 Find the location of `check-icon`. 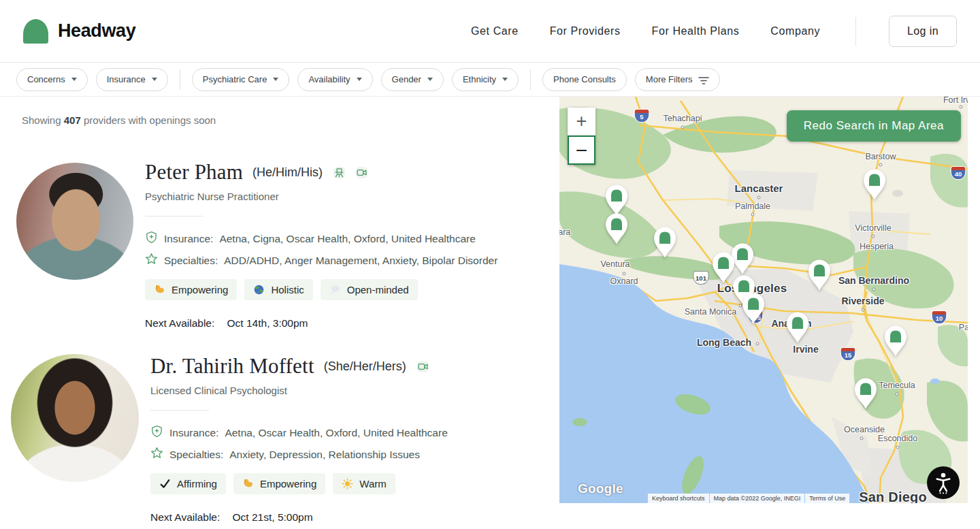

check-icon is located at coordinates (165, 483).